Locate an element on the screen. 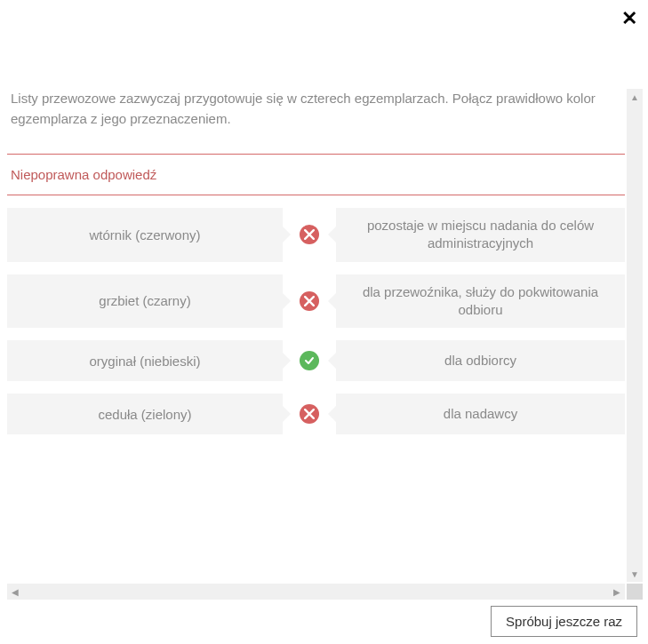  question-text: Listy przewozowe zazwyczaj przygotowuje … is located at coordinates (316, 119).